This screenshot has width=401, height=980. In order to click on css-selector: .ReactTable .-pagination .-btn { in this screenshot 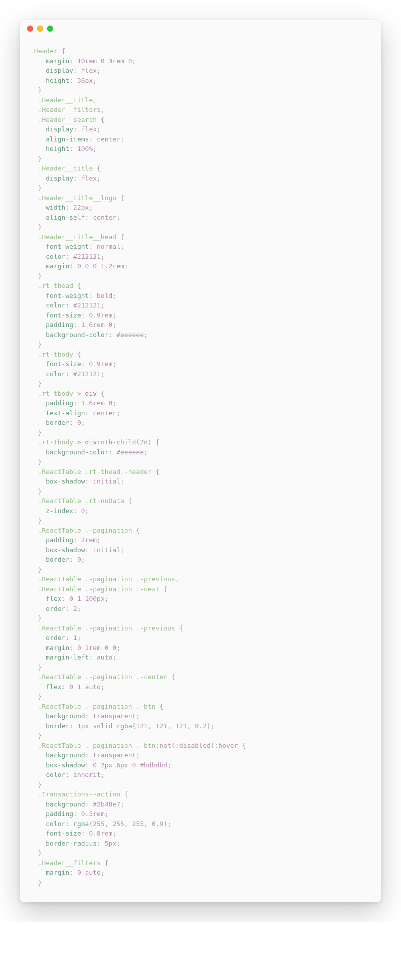, I will do `click(206, 707)`.